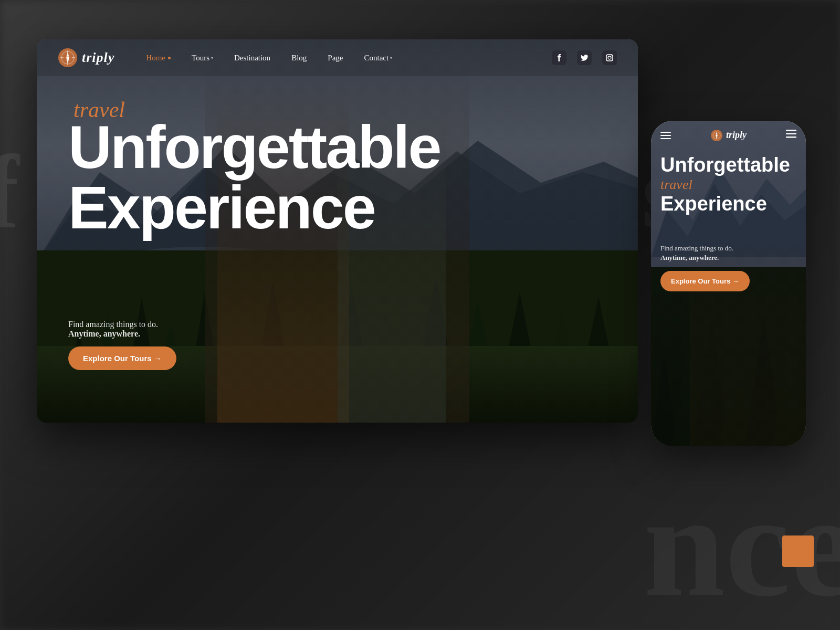 The width and height of the screenshot is (840, 630). What do you see at coordinates (729, 253) in the screenshot?
I see `mobile-hero-description: Find amazing things to do. Anytime, anyw…` at bounding box center [729, 253].